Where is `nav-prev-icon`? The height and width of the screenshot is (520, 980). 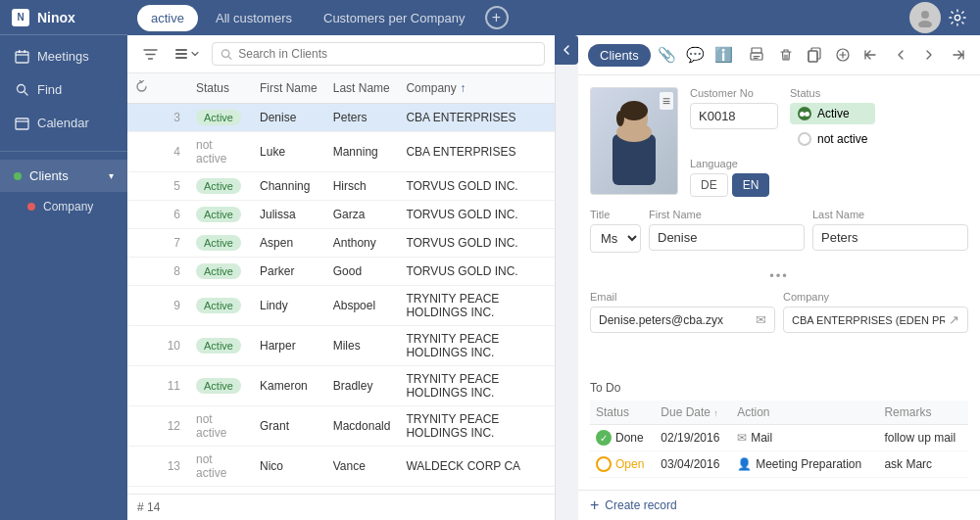 nav-prev-icon is located at coordinates (900, 55).